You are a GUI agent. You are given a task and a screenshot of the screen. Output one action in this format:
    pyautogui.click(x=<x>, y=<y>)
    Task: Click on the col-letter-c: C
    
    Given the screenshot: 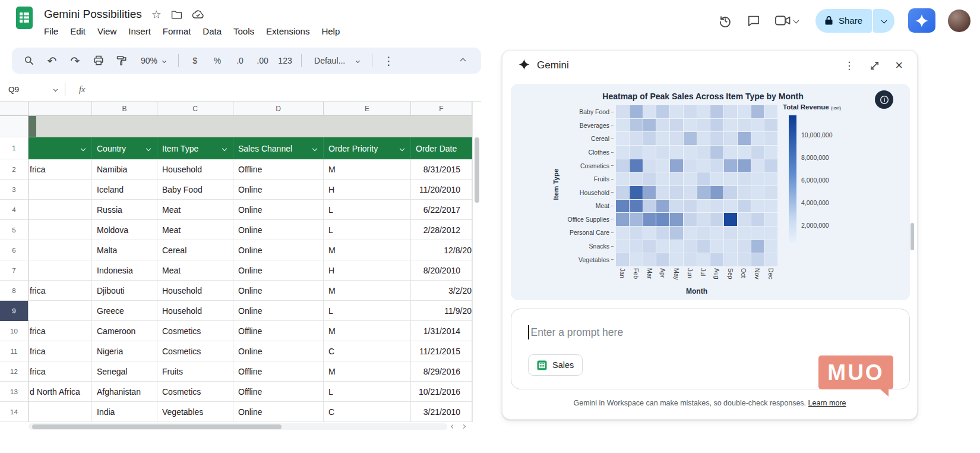 What is the action you would take?
    pyautogui.click(x=195, y=109)
    